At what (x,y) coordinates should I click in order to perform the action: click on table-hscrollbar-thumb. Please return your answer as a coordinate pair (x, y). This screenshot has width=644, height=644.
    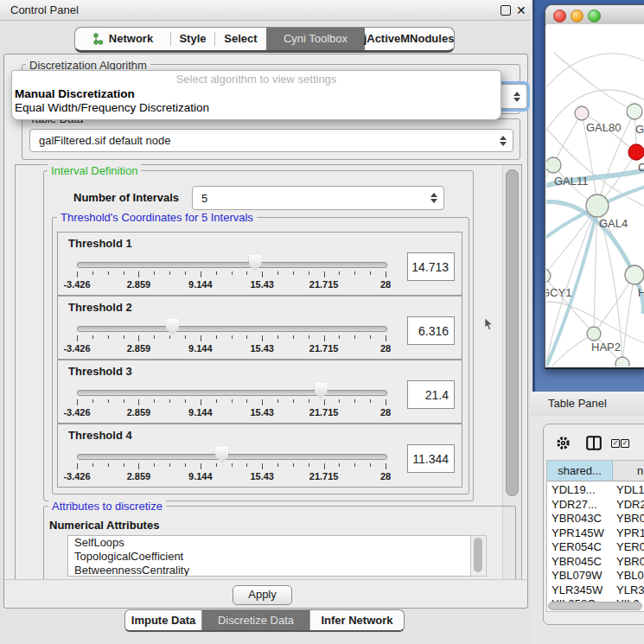
    Looking at the image, I should click on (595, 606).